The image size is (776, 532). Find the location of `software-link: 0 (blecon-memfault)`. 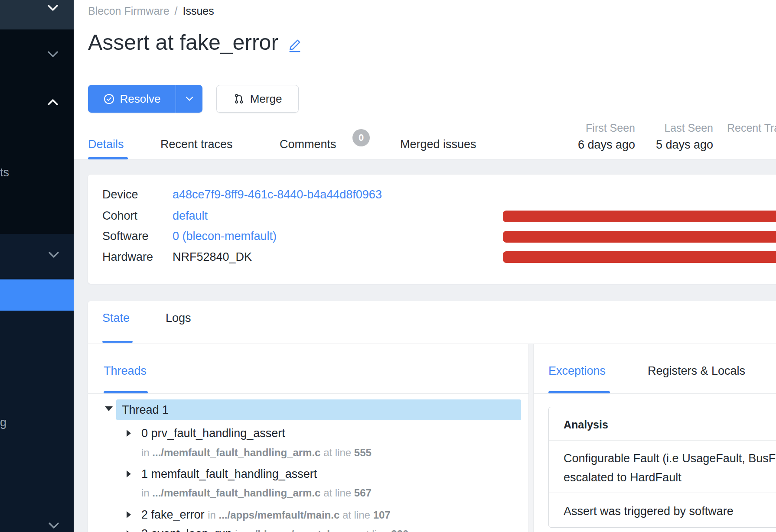

software-link: 0 (blecon-memfault) is located at coordinates (225, 236).